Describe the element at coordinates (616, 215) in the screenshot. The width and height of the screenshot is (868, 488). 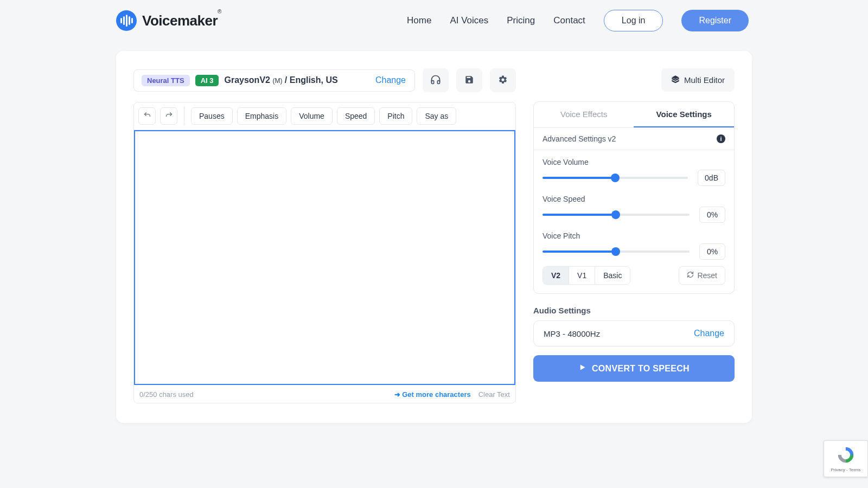
I see `voice-speed-slider` at that location.